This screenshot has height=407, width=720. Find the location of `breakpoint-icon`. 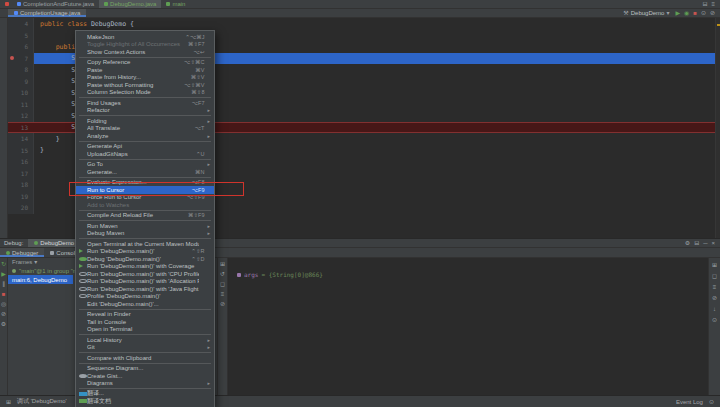

breakpoint-icon is located at coordinates (12, 58).